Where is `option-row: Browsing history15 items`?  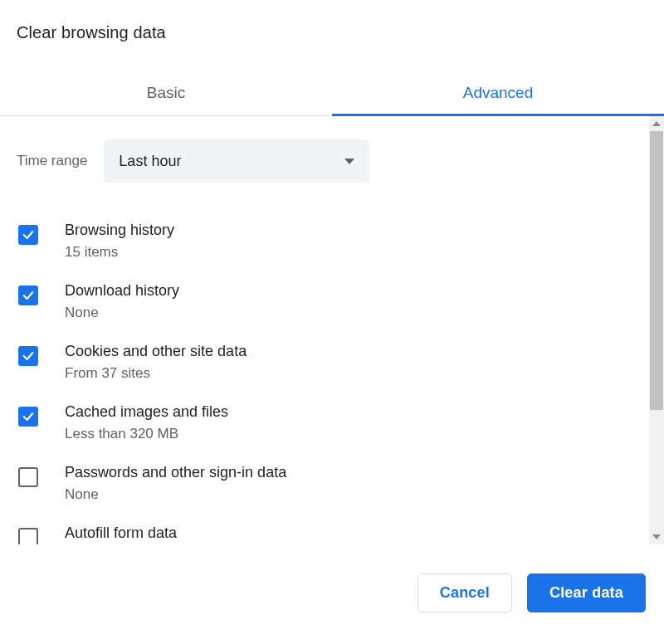 option-row: Browsing history15 items is located at coordinates (325, 241).